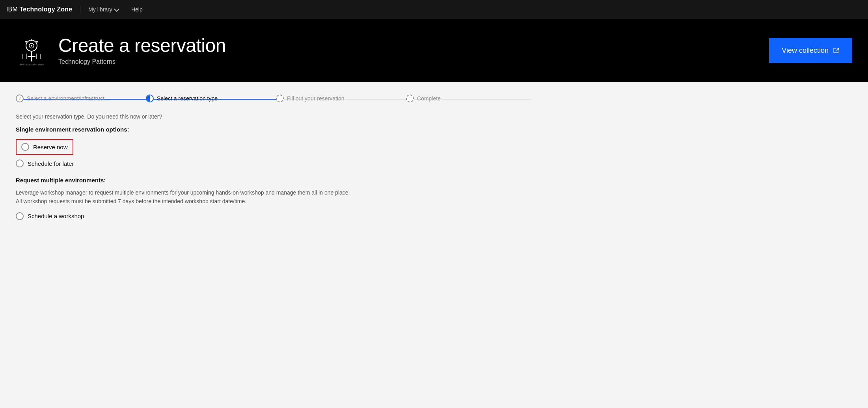  I want to click on top-navigation: IBM Technology Zone My library Help, so click(434, 9).